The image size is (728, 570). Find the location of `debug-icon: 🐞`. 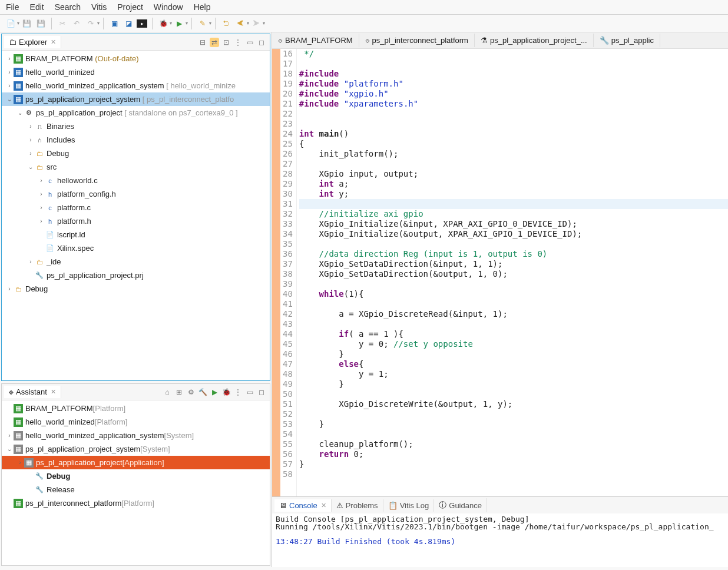

debug-icon: 🐞 is located at coordinates (163, 24).